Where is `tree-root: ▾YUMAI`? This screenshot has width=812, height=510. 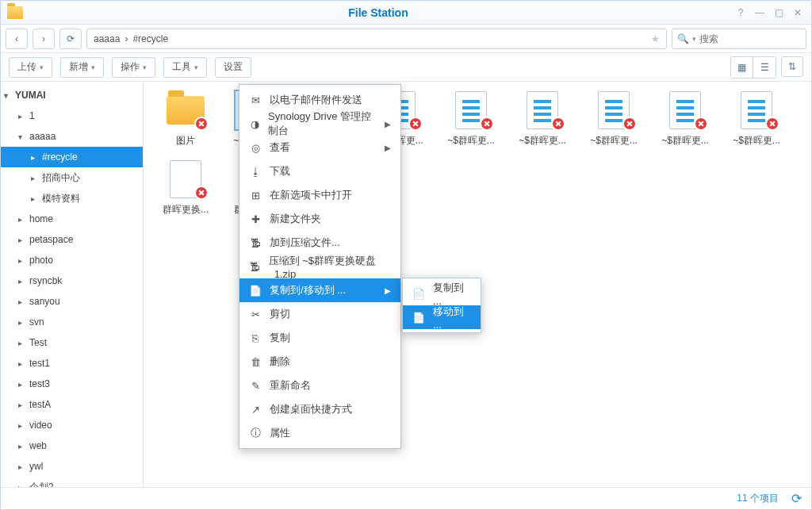 tree-root: ▾YUMAI is located at coordinates (71, 95).